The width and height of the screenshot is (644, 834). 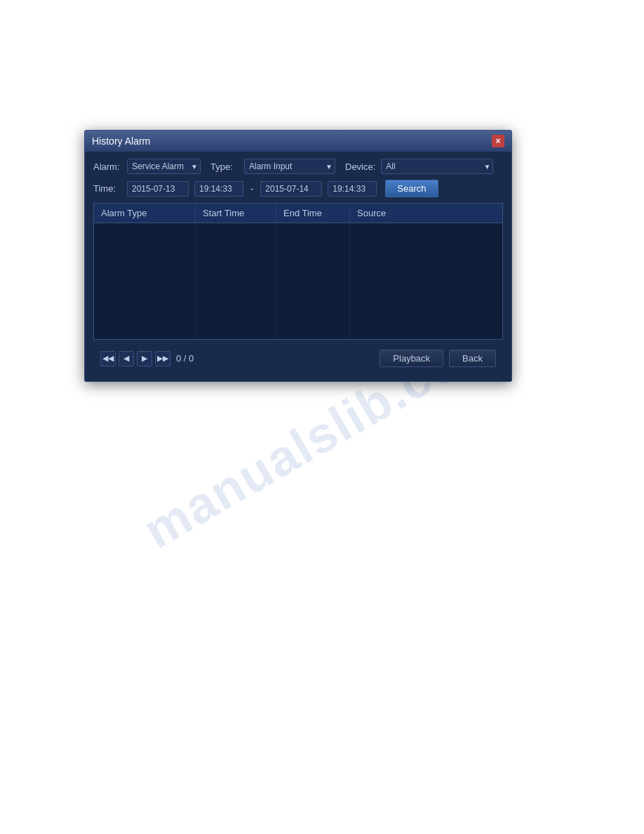 What do you see at coordinates (298, 359) in the screenshot?
I see `footer: ◀◀ ◀ ▶ ▶▶ 0 / 0 Playback Back` at bounding box center [298, 359].